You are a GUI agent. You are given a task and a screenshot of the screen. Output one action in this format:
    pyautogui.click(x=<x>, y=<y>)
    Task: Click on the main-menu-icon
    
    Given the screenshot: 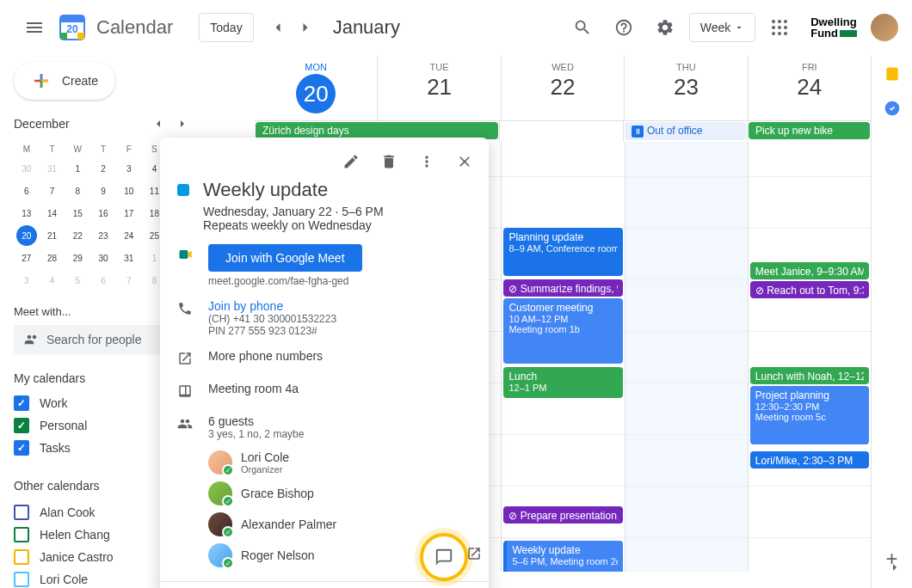 What is the action you would take?
    pyautogui.click(x=34, y=28)
    